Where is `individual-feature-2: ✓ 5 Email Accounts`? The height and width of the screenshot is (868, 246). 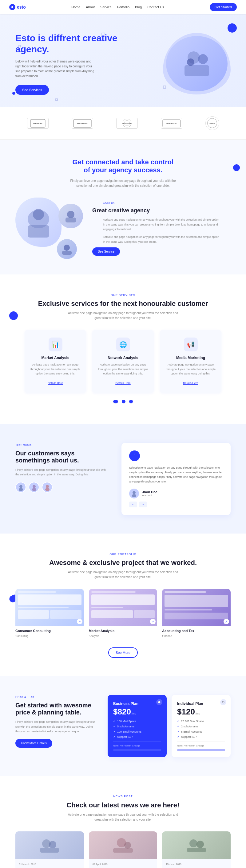
individual-feature-2: ✓ 5 Email Accounts is located at coordinates (201, 732).